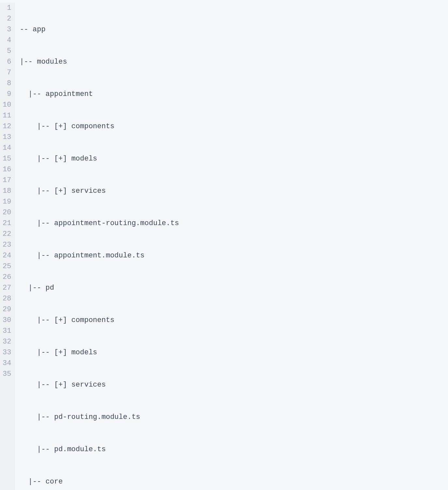  Describe the element at coordinates (7, 234) in the screenshot. I see `line-number: 22` at that location.